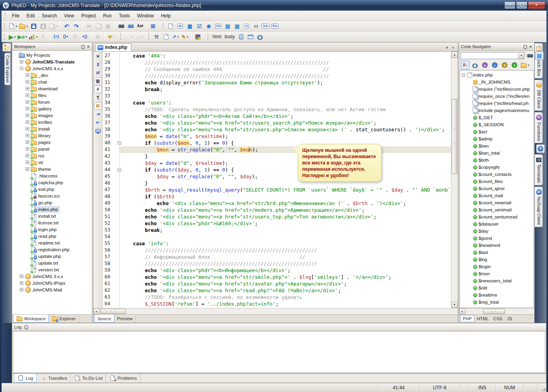 Image resolution: width=548 pixels, height=392 pixels. What do you see at coordinates (52, 142) in the screenshot?
I see `tree-item-pages: +✓pages` at bounding box center [52, 142].